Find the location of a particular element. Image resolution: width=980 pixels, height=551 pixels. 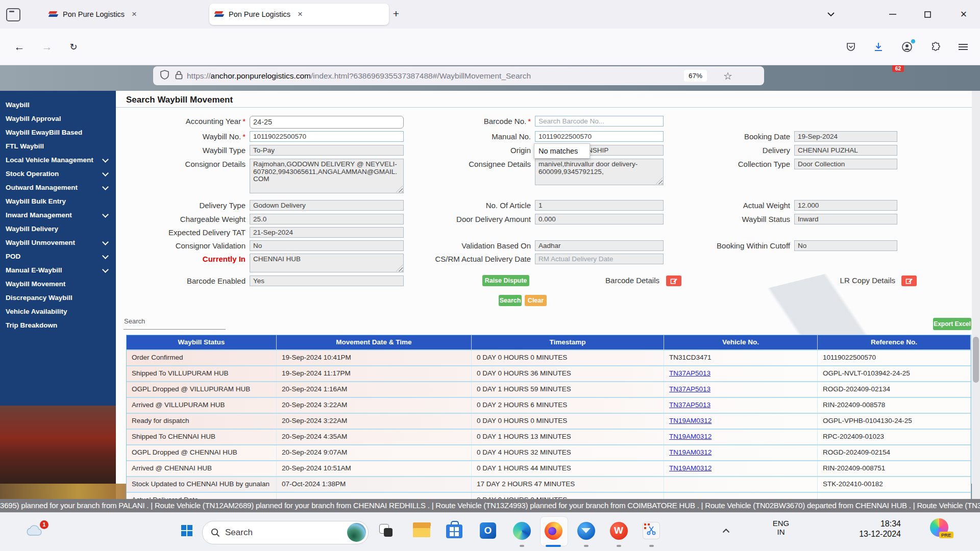

sidebar-item-manual-e-waybill: Manual E-Waybill is located at coordinates (58, 270).